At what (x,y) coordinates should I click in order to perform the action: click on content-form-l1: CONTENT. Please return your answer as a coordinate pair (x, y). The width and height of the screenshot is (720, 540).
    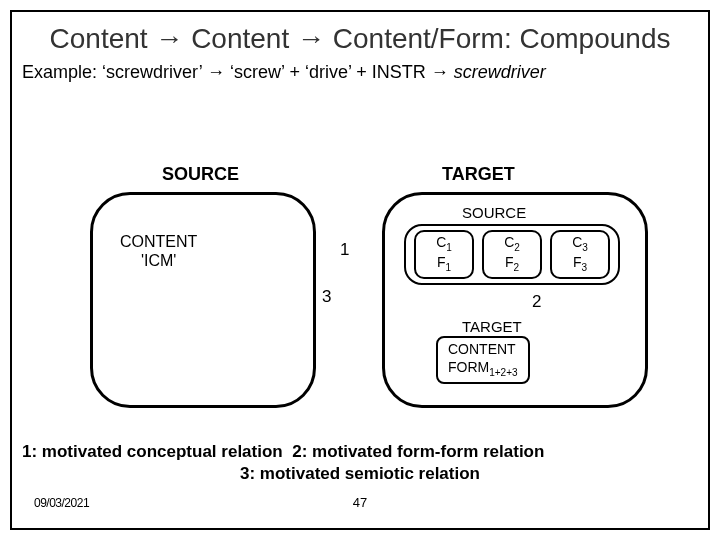
    Looking at the image, I should click on (482, 349).